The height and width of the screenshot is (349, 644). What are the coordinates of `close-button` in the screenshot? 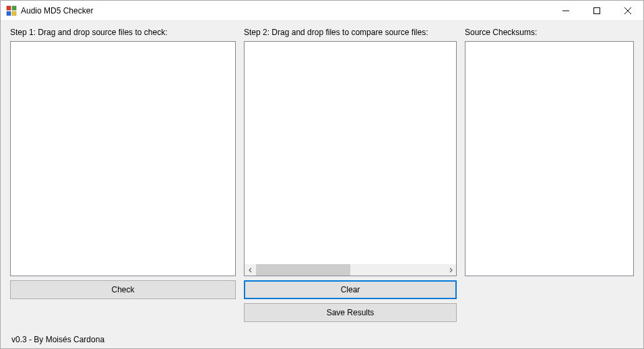 It's located at (628, 11).